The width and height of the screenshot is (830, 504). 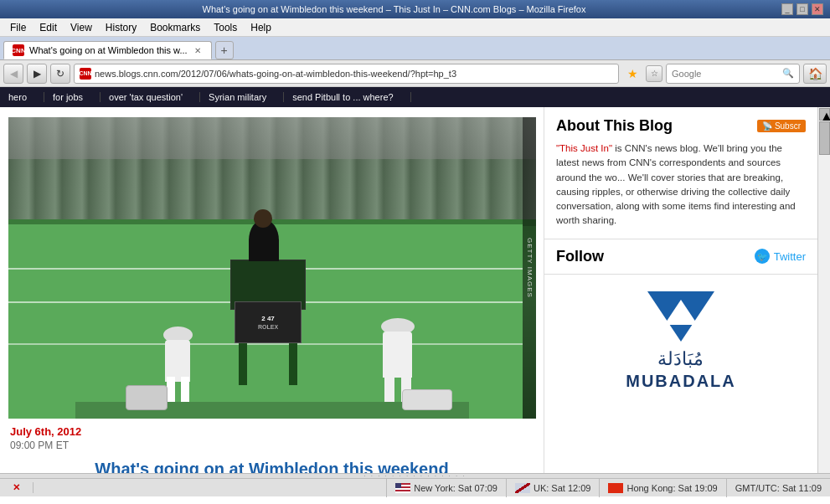 What do you see at coordinates (456, 488) in the screenshot?
I see `time-newyork: New York: Sat 07:09` at bounding box center [456, 488].